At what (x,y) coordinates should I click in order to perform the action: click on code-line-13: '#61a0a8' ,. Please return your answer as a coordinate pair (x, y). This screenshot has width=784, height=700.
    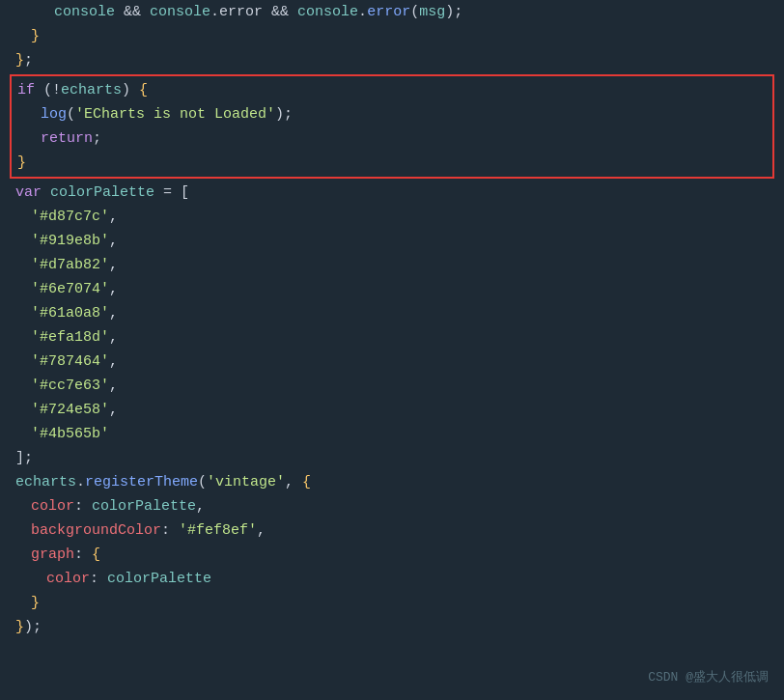
    Looking at the image, I should click on (392, 313).